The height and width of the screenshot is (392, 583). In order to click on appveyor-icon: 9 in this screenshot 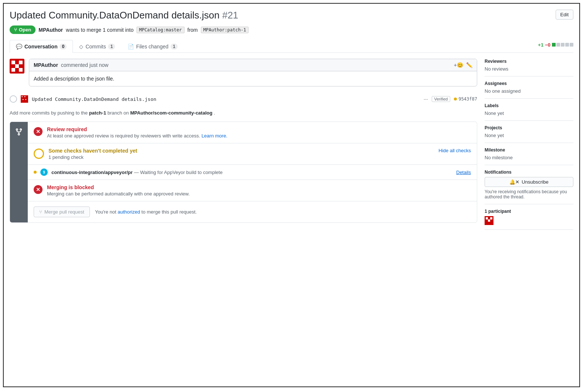, I will do `click(44, 172)`.